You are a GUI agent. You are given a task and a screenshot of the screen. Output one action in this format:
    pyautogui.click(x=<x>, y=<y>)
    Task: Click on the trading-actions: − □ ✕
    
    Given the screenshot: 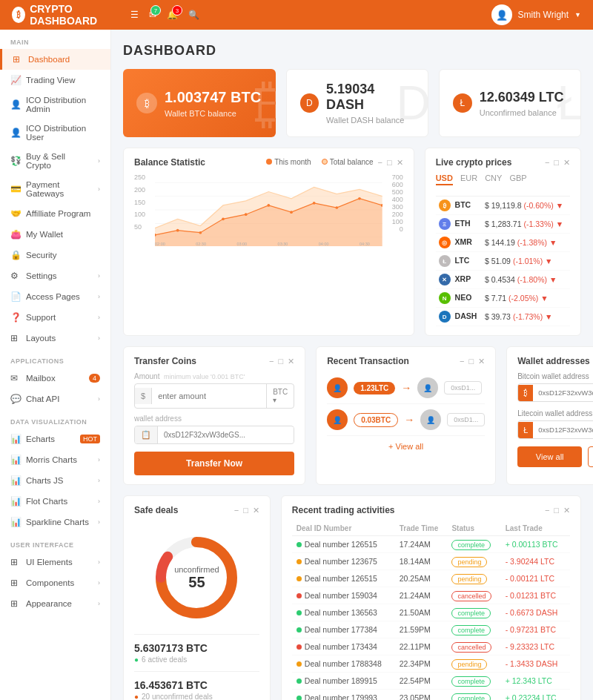 What is the action you would take?
    pyautogui.click(x=557, y=510)
    